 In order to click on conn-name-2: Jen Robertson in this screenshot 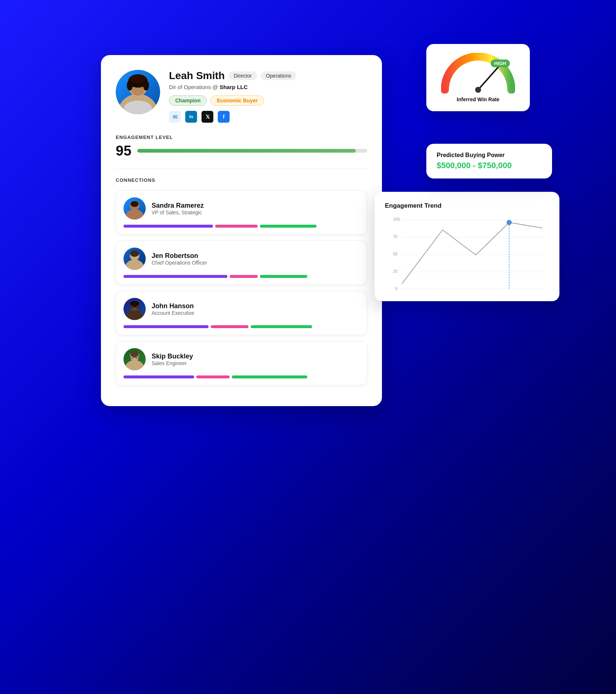, I will do `click(179, 256)`.